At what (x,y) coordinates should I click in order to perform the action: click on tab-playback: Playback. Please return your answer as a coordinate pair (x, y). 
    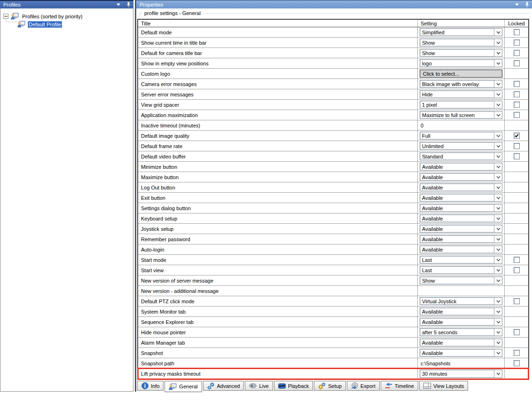
    Looking at the image, I should click on (294, 386).